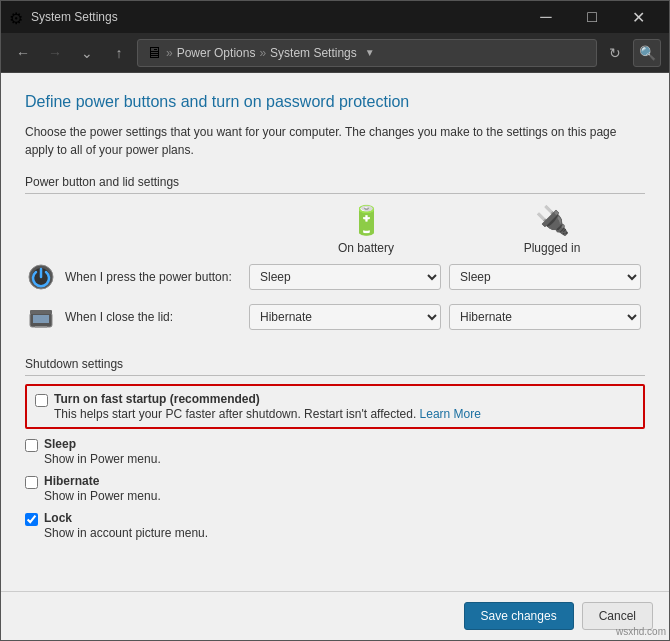  What do you see at coordinates (335, 444) in the screenshot?
I see `sleep-row: Sleep` at bounding box center [335, 444].